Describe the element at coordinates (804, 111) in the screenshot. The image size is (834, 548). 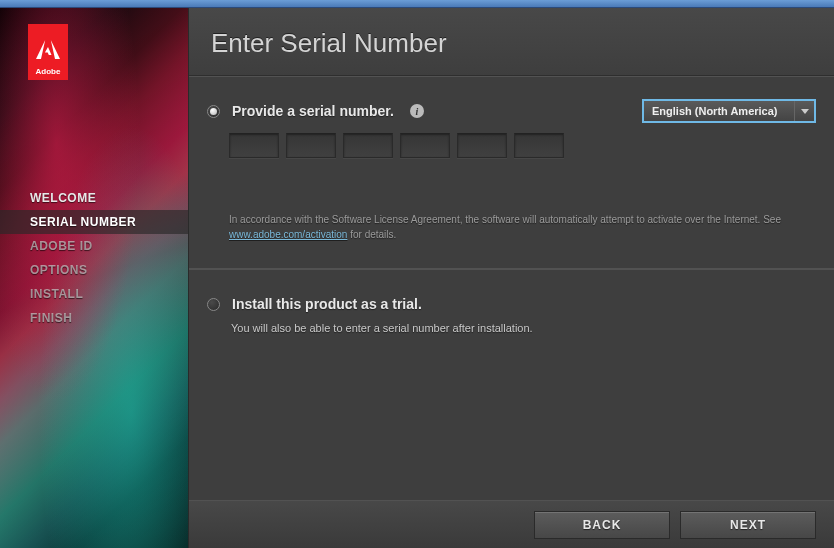
I see `chevron-down-icon` at that location.